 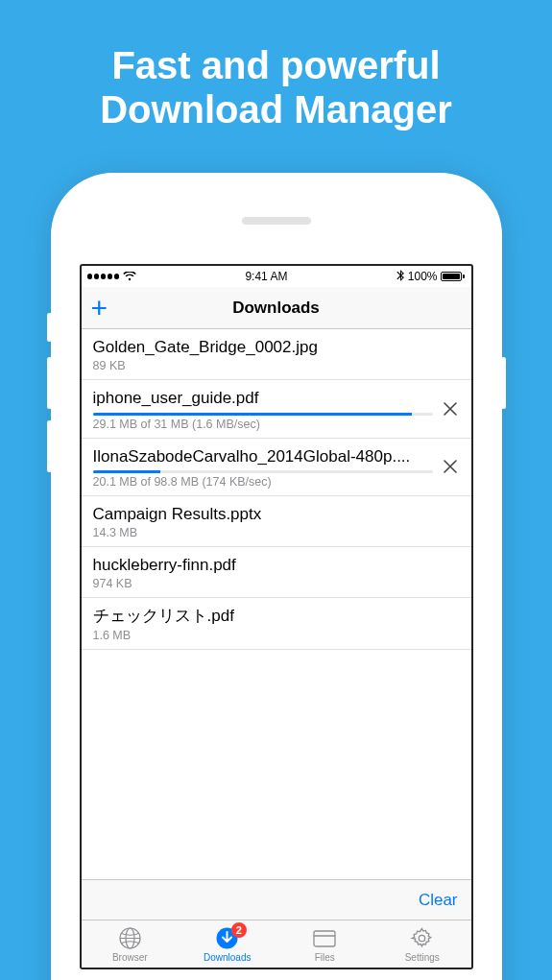 What do you see at coordinates (263, 424) in the screenshot?
I see `file-meta: 29.1 MB of 31 MB (1.6 MB/sec)` at bounding box center [263, 424].